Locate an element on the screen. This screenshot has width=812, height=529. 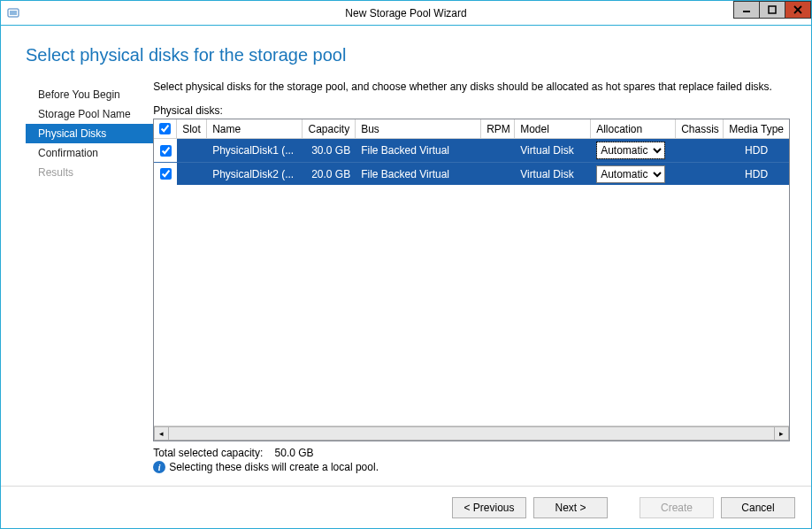
col-model: Model is located at coordinates (553, 129).